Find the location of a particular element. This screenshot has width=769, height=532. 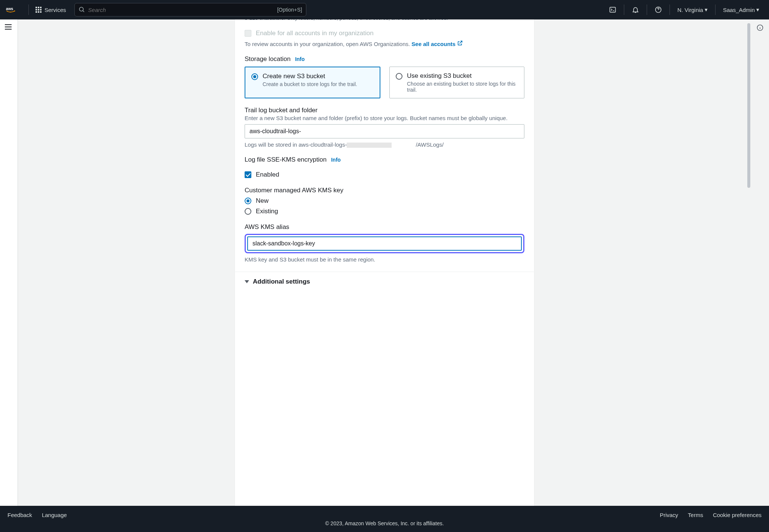

menu-toggle is located at coordinates (9, 27).